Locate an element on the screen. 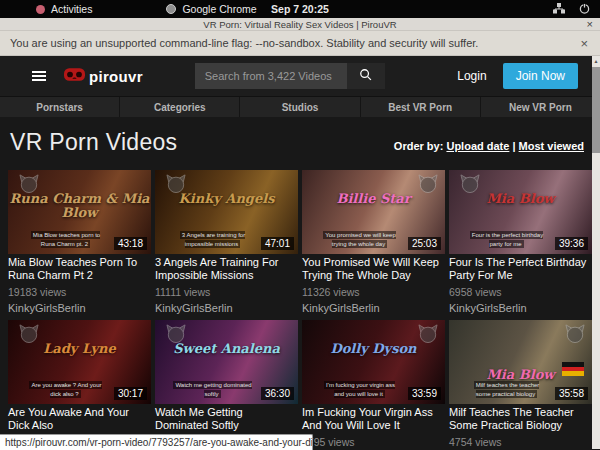 The width and height of the screenshot is (600, 450). nav-item-categories: Categories is located at coordinates (179, 107).